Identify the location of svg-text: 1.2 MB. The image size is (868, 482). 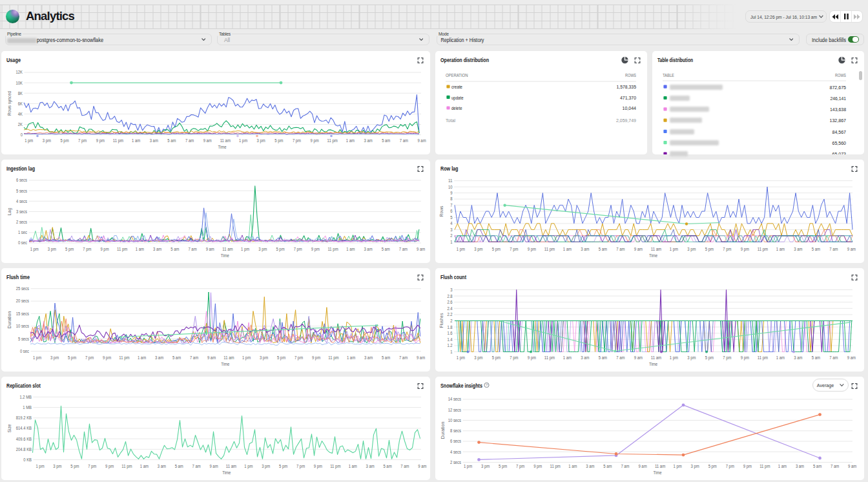
(26, 397).